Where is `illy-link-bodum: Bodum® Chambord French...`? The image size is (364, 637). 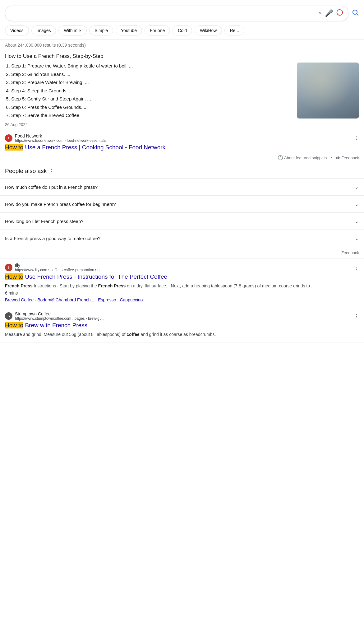 illy-link-bodum: Bodum® Chambord French... is located at coordinates (66, 300).